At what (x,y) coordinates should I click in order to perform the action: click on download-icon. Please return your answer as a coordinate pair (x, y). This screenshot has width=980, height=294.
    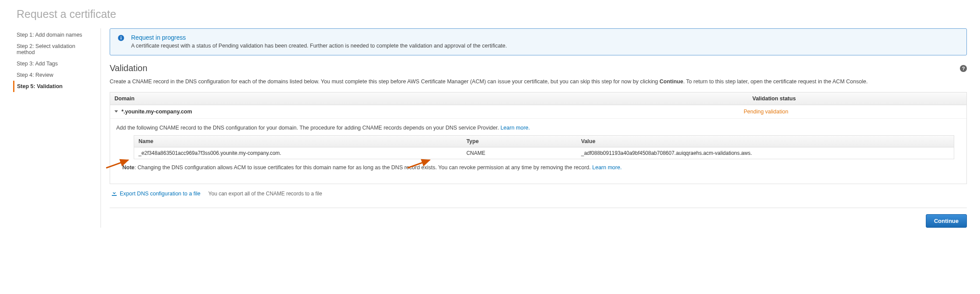
    Looking at the image, I should click on (114, 194).